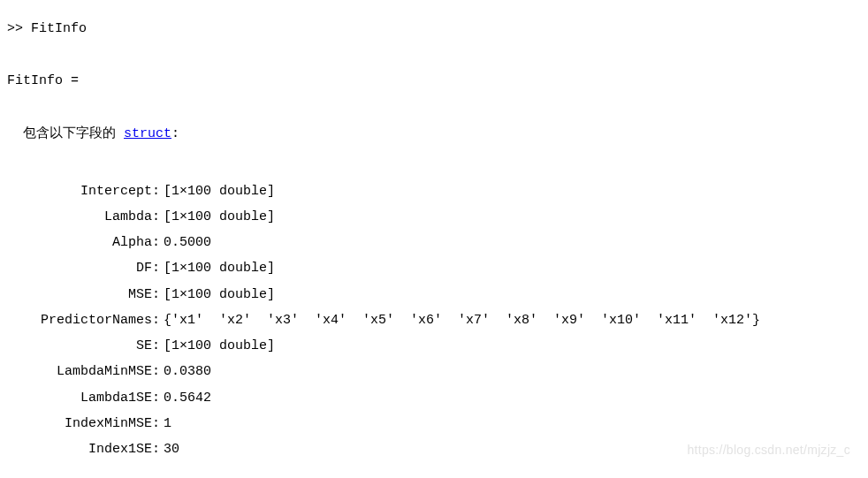 This screenshot has height=478, width=868. I want to click on struct-field-row: SE:[1×100 double], so click(450, 346).